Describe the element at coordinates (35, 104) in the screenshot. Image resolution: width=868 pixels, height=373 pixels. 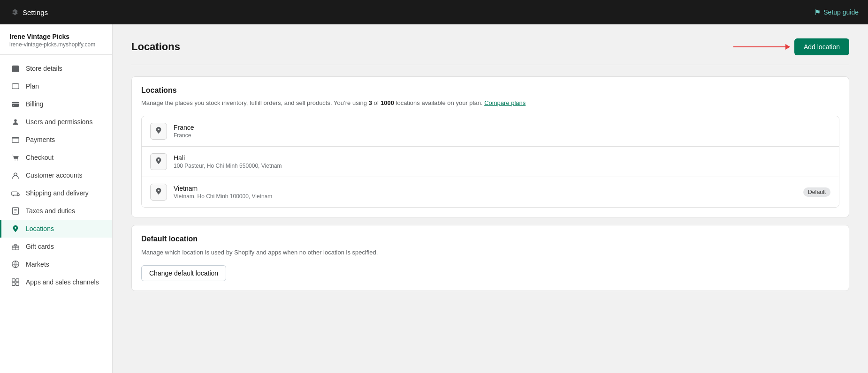
I see `sidebar-item-label: Billing` at that location.